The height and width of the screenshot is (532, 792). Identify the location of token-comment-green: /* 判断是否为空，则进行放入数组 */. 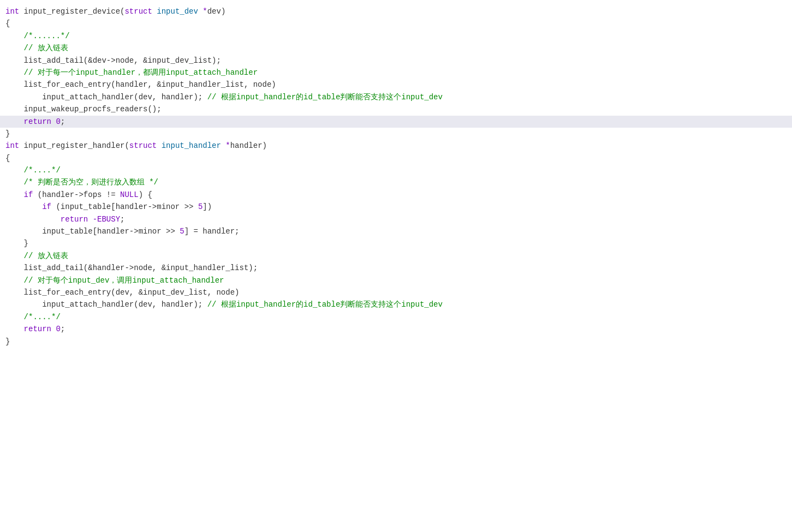
(91, 182).